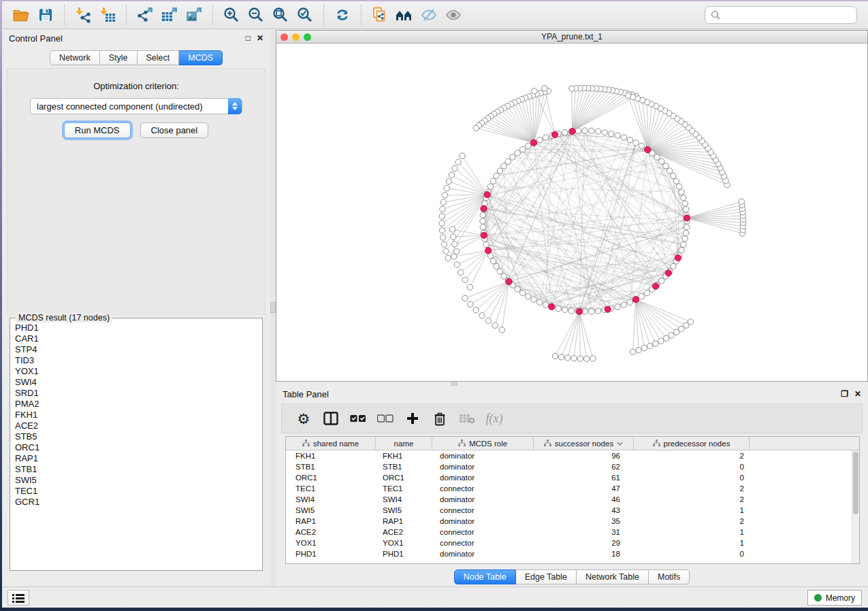 The image size is (868, 611). What do you see at coordinates (855, 507) in the screenshot?
I see `table-scrollbar` at bounding box center [855, 507].